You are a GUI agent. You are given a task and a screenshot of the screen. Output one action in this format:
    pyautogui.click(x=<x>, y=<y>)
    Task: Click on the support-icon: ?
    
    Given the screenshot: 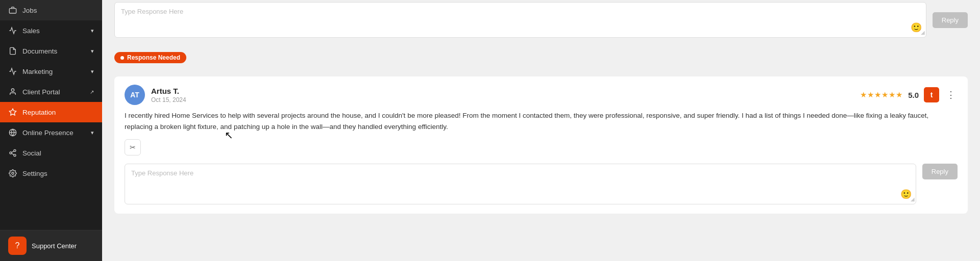 What is the action you would take?
    pyautogui.click(x=17, y=246)
    